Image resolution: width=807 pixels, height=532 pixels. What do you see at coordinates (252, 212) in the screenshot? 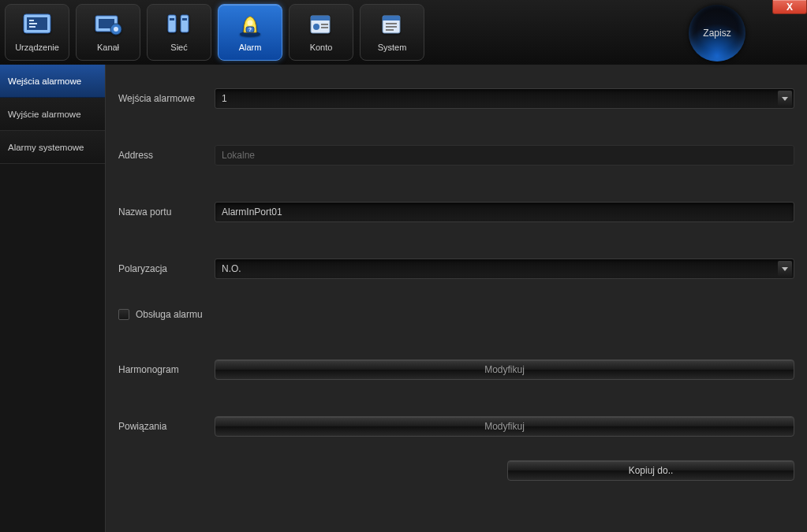
I see `input-value: AlarmInPort01` at bounding box center [252, 212].